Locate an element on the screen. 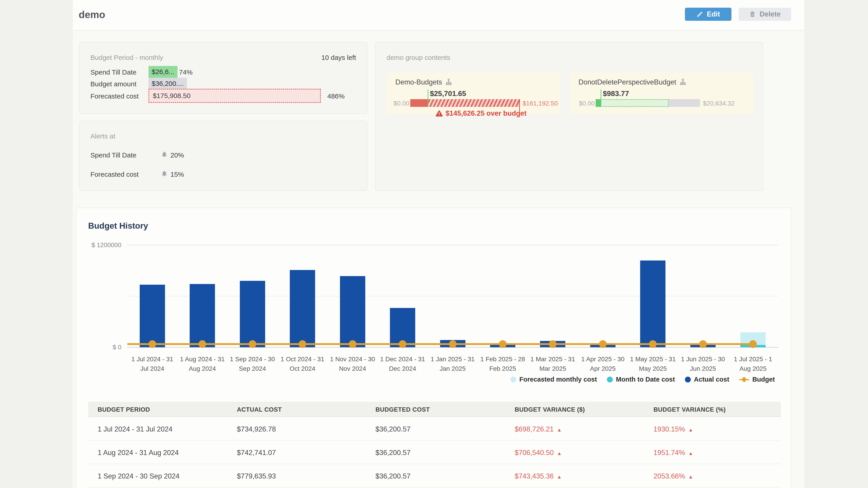  x-axis-tick-label: 1 Sep 2024 - 30 Sep 2024 is located at coordinates (253, 364).